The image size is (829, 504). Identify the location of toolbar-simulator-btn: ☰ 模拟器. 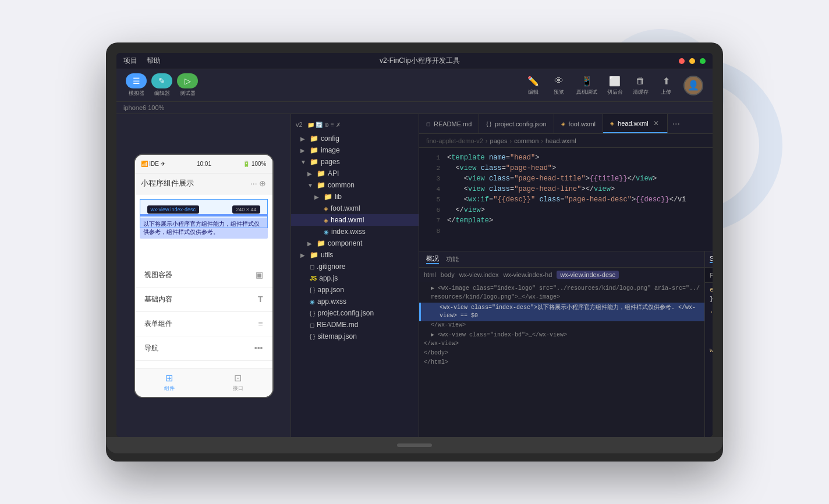
(136, 85).